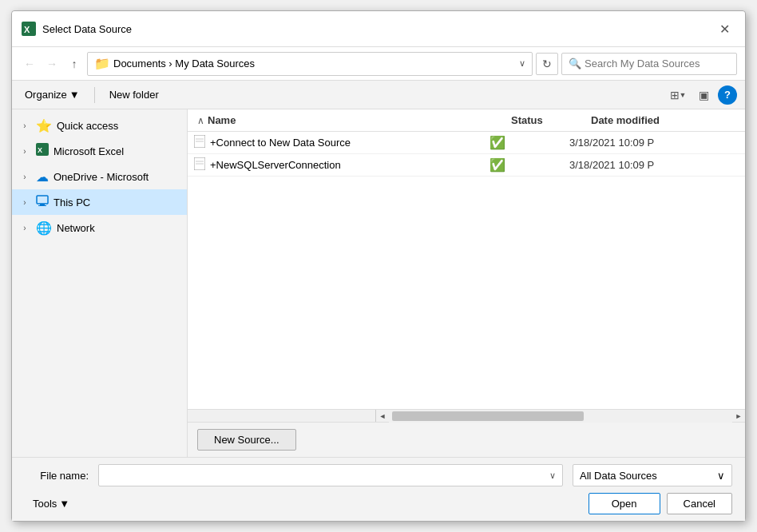  Describe the element at coordinates (44, 126) in the screenshot. I see `quick-access-icon: ⭐` at that location.